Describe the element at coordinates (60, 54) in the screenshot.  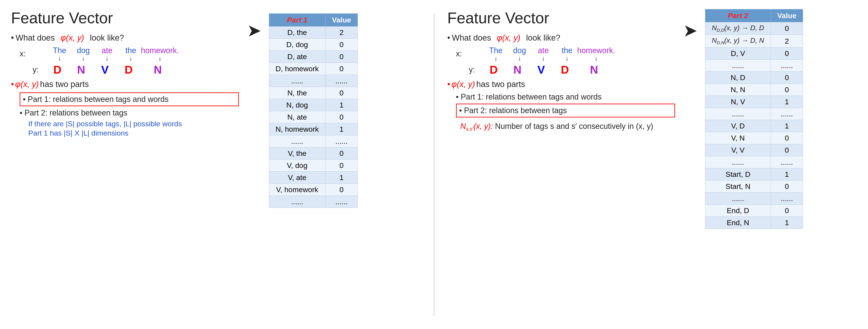
I see `word-col-1: The ↓` at that location.